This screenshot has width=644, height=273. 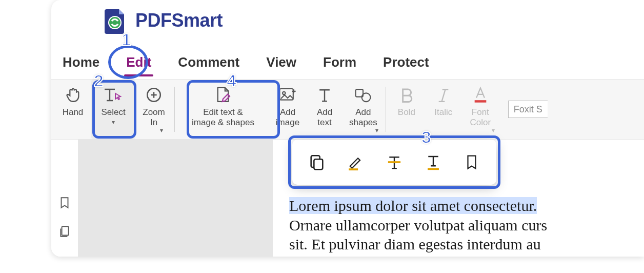 What do you see at coordinates (281, 63) in the screenshot?
I see `menu-view: View` at bounding box center [281, 63].